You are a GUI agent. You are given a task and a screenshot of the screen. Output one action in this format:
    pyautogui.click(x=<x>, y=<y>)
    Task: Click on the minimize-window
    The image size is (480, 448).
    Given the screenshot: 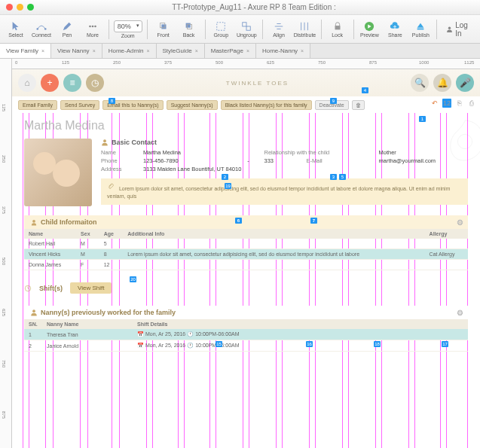 What is the action you would take?
    pyautogui.click(x=20, y=8)
    